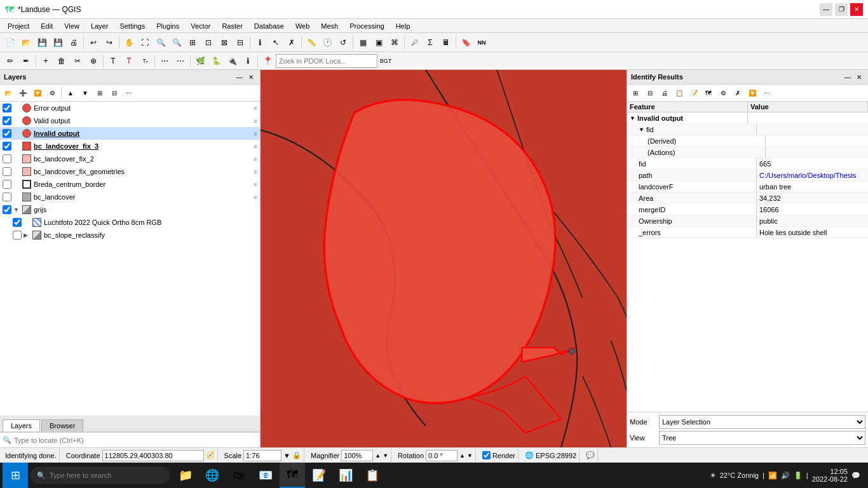  Describe the element at coordinates (208, 43) in the screenshot. I see `zoom-layer-button: ⊡` at that location.